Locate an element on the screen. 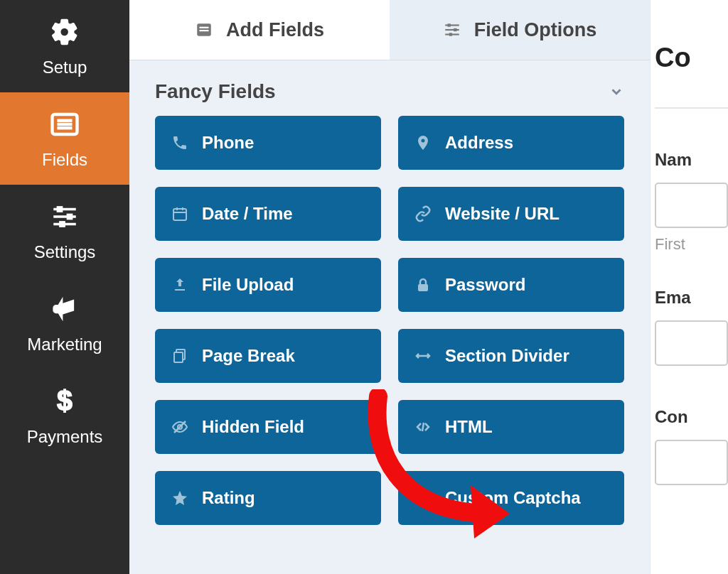  tab-add-fields: Add Fields is located at coordinates (259, 30).